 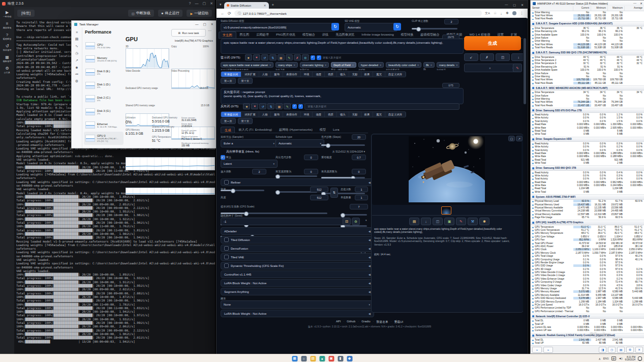 What do you see at coordinates (588, 168) in the screenshot?
I see `hwinfo-section-Drive: Samsung SSD 860 QVO 1TB[interactable]: Drive: Samsung SSD 860 QVO 1TB` at bounding box center [588, 168].